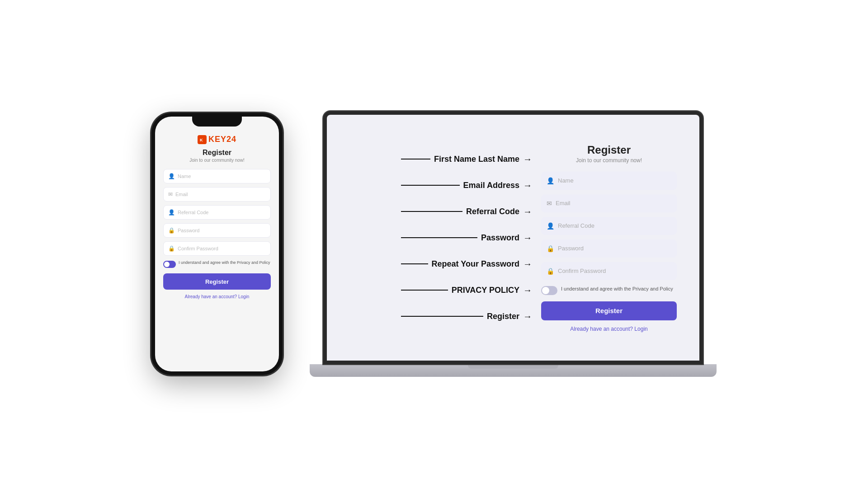 Image resolution: width=868 pixels, height=488 pixels. What do you see at coordinates (189, 230) in the screenshot?
I see `phone-password-placeholder: Password` at bounding box center [189, 230].